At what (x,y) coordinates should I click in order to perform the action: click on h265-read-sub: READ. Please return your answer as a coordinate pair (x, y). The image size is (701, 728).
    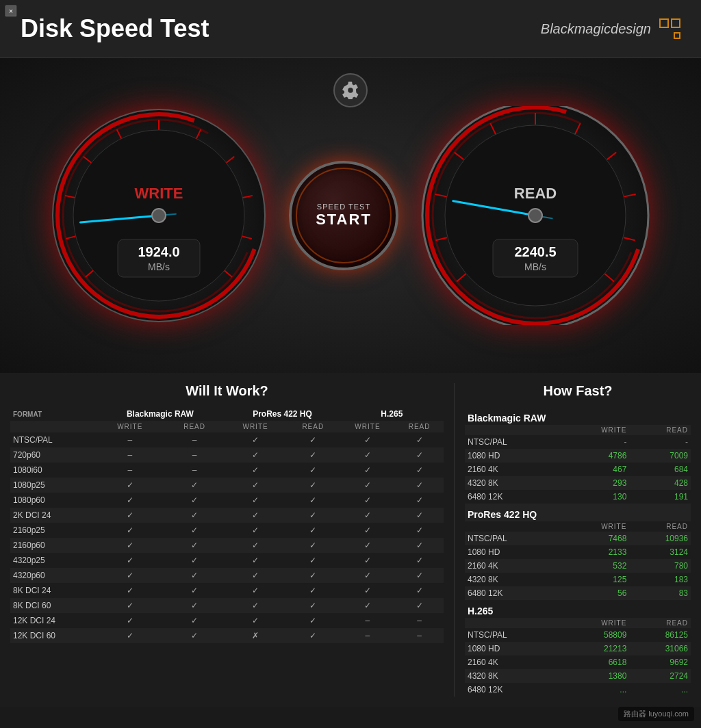
    Looking at the image, I should click on (419, 427).